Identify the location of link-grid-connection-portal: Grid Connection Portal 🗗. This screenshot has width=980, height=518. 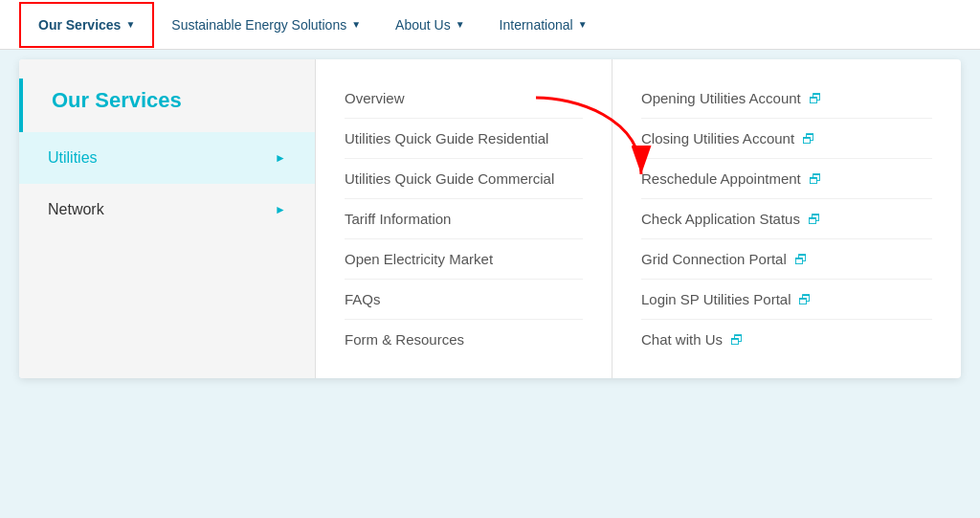
(787, 259).